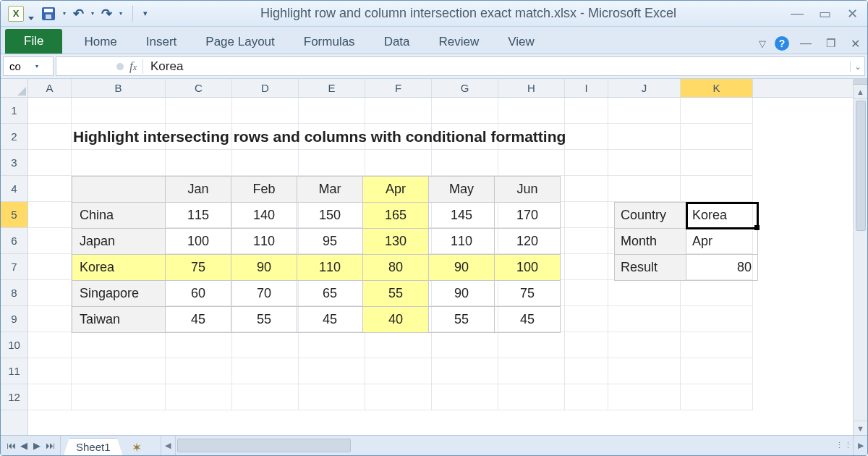 The image size is (868, 456). What do you see at coordinates (461, 190) in the screenshot?
I see `table-header: May` at bounding box center [461, 190].